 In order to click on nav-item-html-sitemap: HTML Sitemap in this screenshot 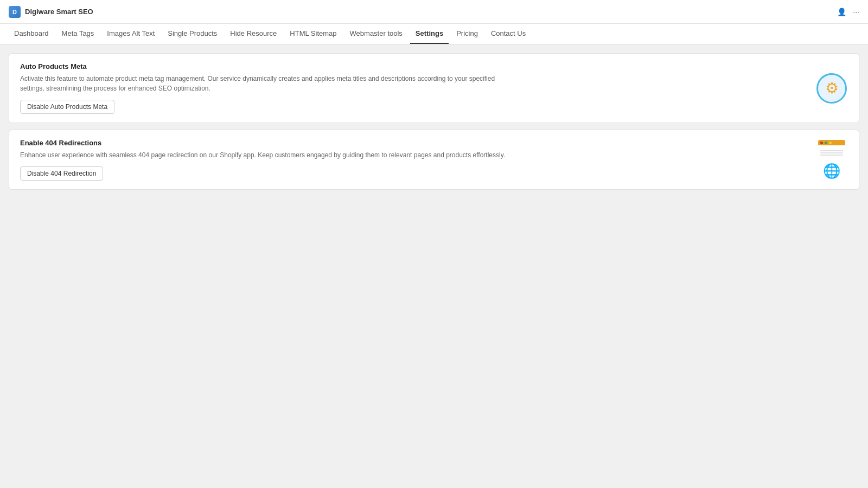, I will do `click(313, 34)`.